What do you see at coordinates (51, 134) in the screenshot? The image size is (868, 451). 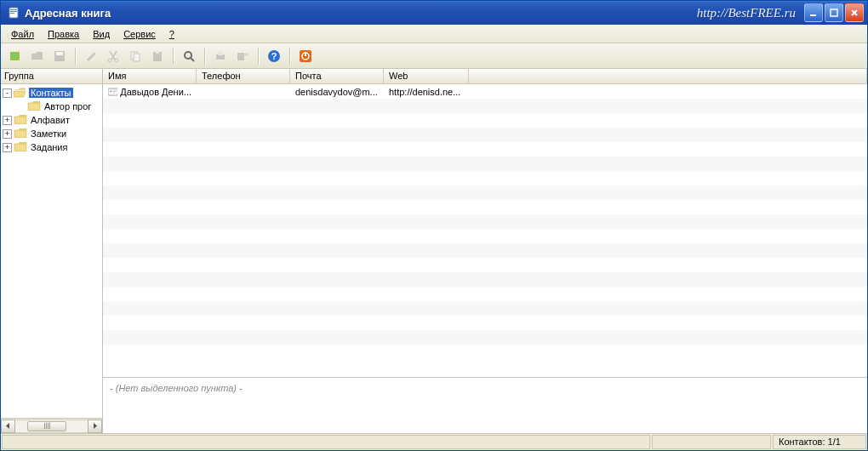 I see `tree-node: +Заметки` at bounding box center [51, 134].